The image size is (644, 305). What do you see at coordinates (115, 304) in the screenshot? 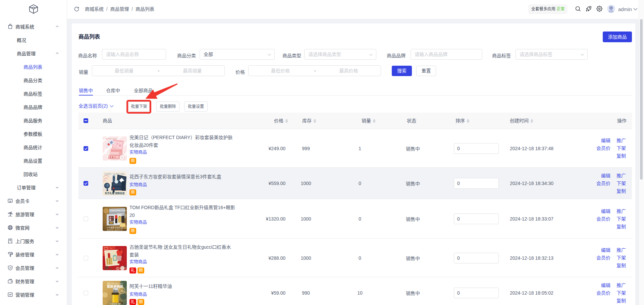
I see `svg-text: 十米狂欢 5折` at bounding box center [115, 304].